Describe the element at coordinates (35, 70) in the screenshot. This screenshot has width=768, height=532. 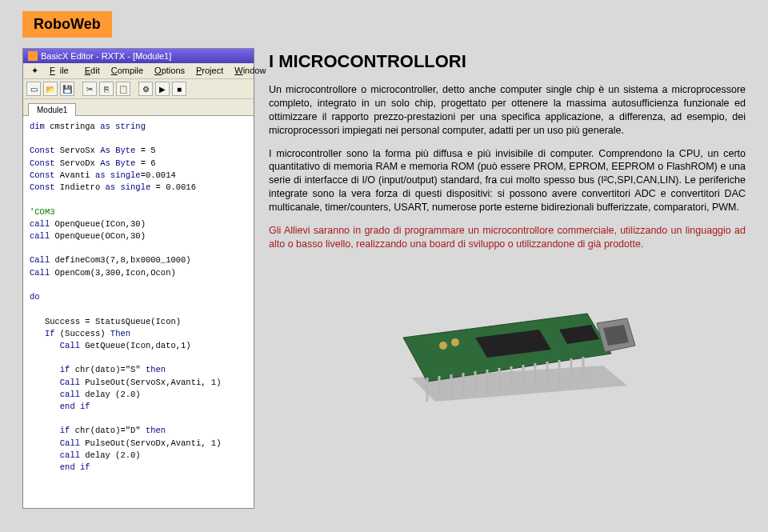
I see `app-menu-icon: ✦` at that location.